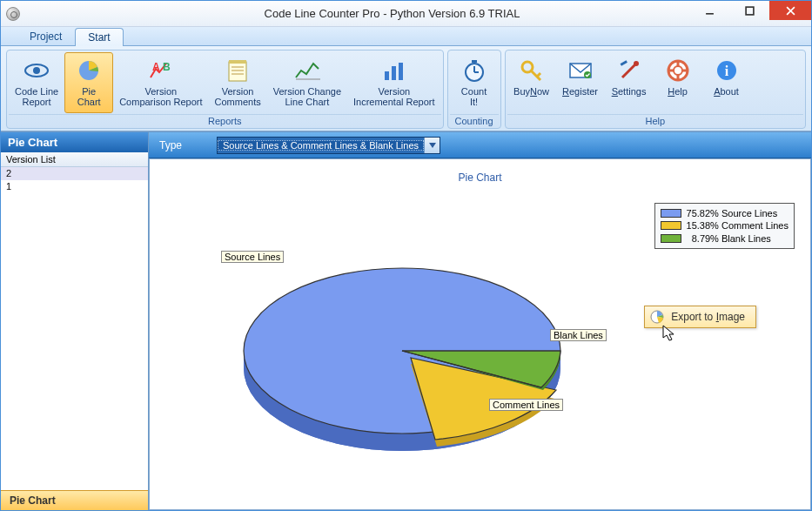  I want to click on version-incremental-button: Version Incremental Report, so click(394, 83).